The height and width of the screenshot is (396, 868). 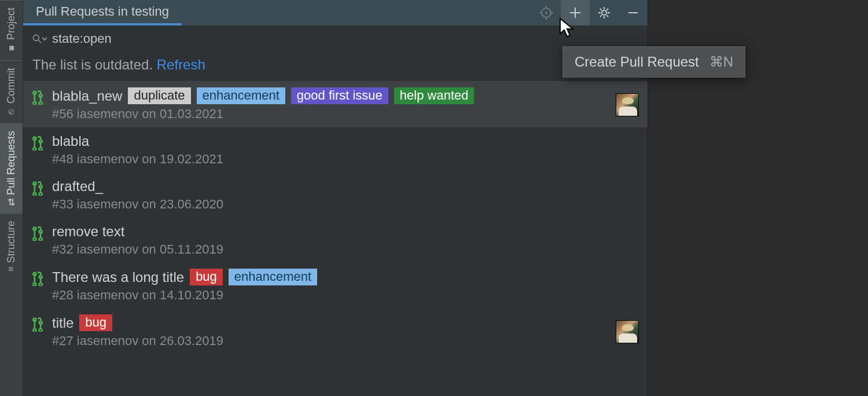 I want to click on pr-title: title, so click(x=62, y=323).